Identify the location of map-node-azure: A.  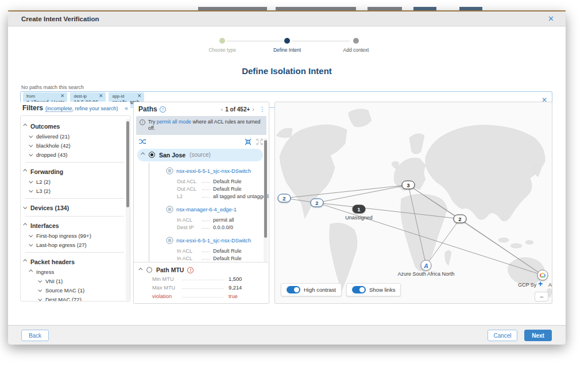
(426, 265).